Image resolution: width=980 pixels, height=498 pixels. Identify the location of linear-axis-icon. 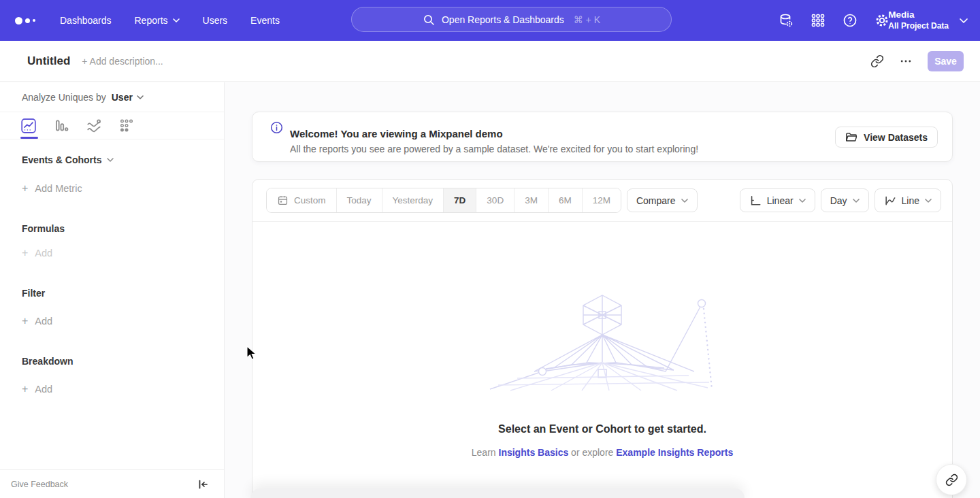
(755, 201).